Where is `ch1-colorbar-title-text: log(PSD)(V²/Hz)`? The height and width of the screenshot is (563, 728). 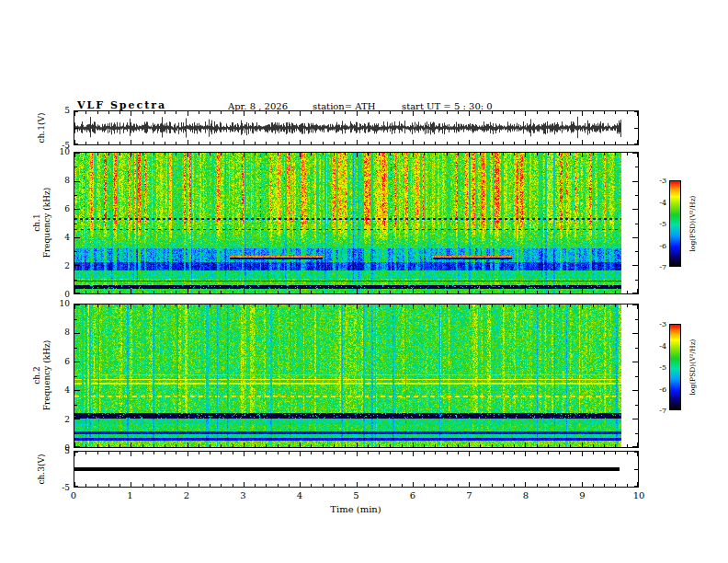 ch1-colorbar-title-text: log(PSD)(V²/Hz) is located at coordinates (693, 223).